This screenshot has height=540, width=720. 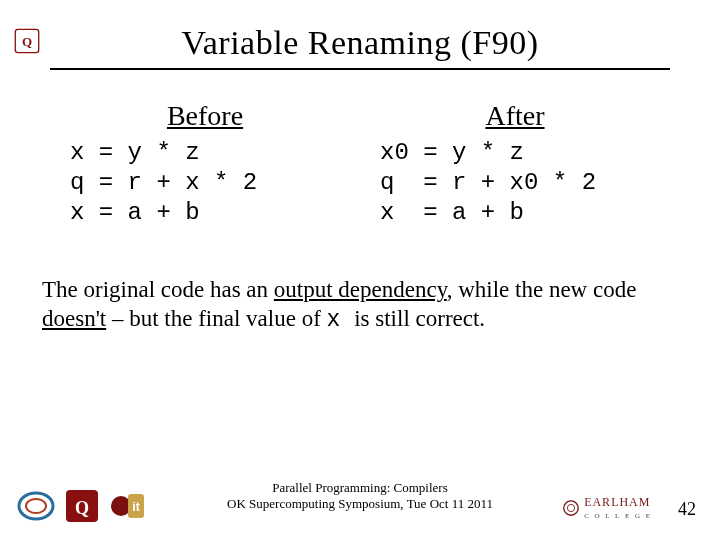 I want to click on ou-footer-logo-icon: Q, so click(x=82, y=506).